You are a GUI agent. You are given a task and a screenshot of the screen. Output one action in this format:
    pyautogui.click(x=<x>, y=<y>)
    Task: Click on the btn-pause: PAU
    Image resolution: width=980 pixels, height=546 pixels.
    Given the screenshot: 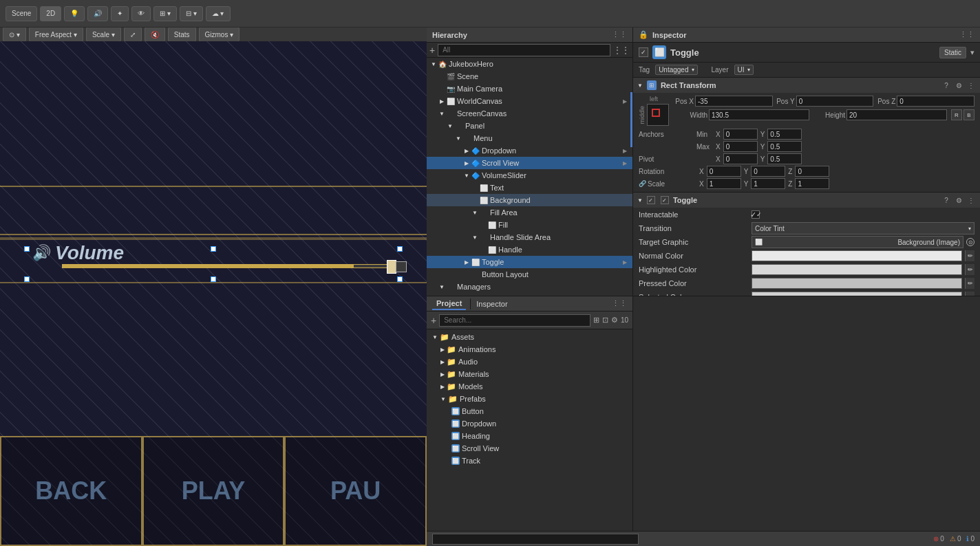 What is the action you would take?
    pyautogui.click(x=355, y=491)
    